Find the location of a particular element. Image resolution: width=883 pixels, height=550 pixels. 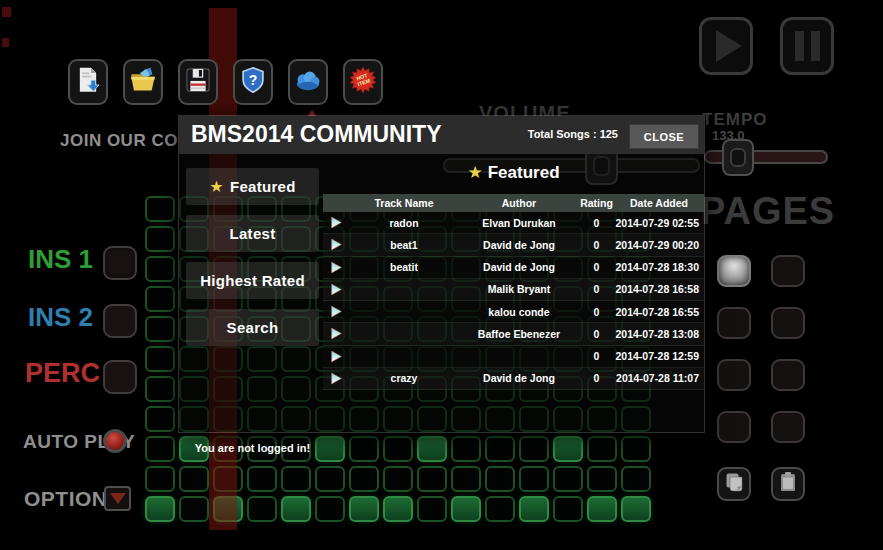

instrument-button-ins2 is located at coordinates (120, 321).